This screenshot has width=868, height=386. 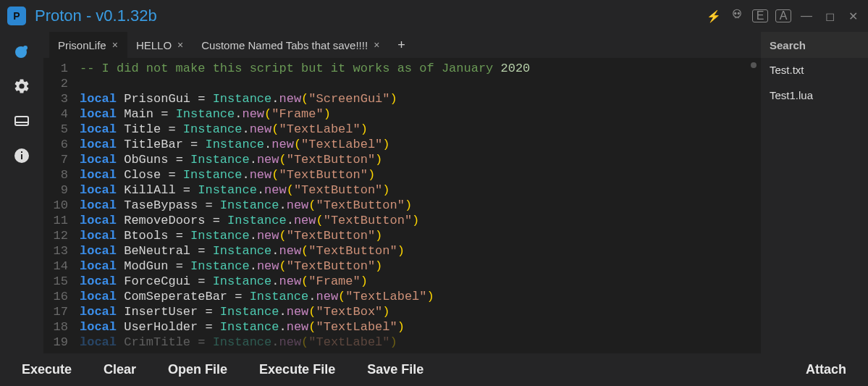 I want to click on sidebar-panel-icon, so click(x=22, y=121).